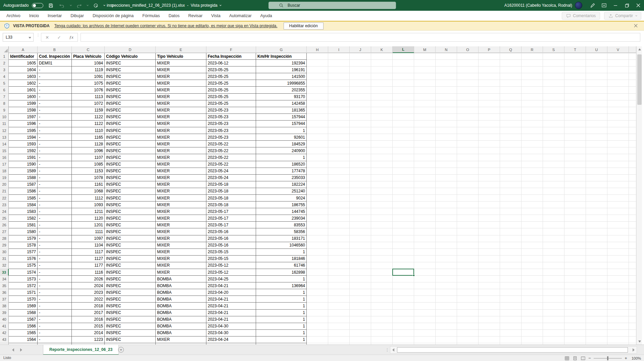  I want to click on zoom-slider, so click(608, 358).